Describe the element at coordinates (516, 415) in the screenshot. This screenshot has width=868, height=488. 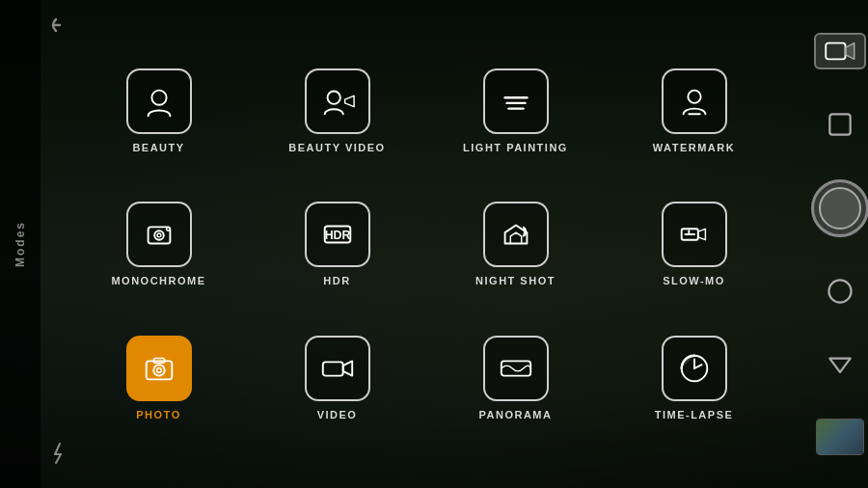
I see `panorama-label: PANORAMA` at that location.